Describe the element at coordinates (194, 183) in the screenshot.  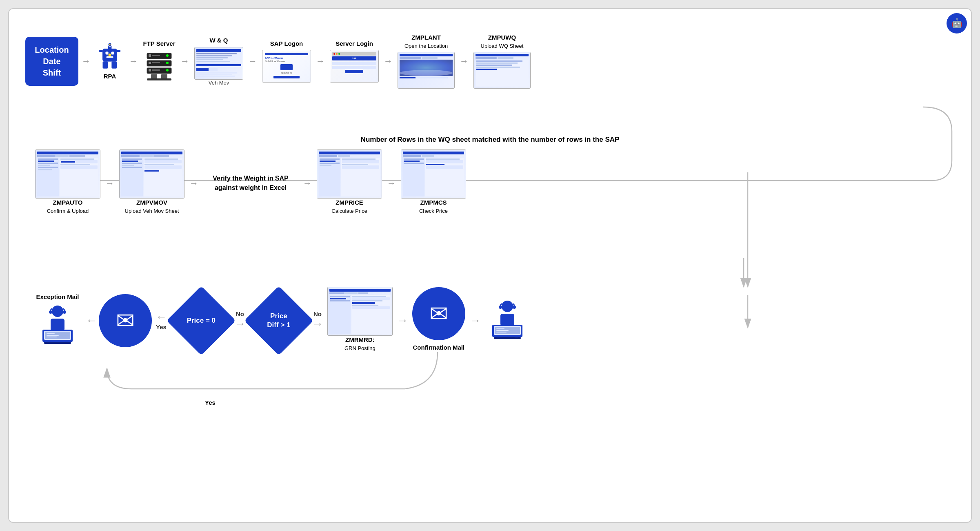
I see `arrow9: →` at that location.